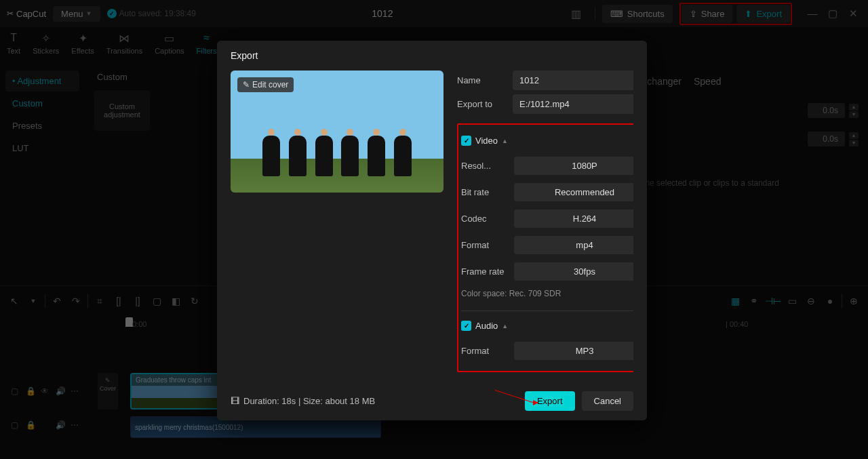  I want to click on bitrate-select: Recommended▼, so click(574, 193).